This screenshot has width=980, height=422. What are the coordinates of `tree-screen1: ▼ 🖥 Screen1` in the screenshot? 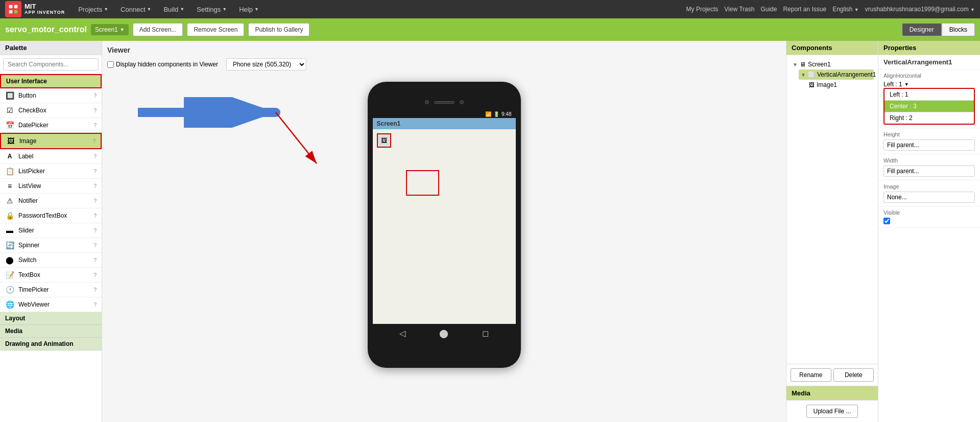 It's located at (832, 64).